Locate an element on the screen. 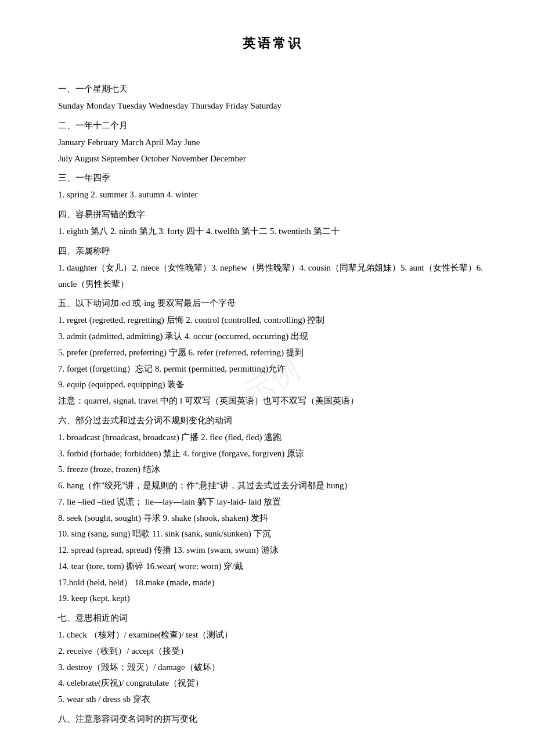  section-heading-s2: 二、一年十二个月 is located at coordinates (273, 125).